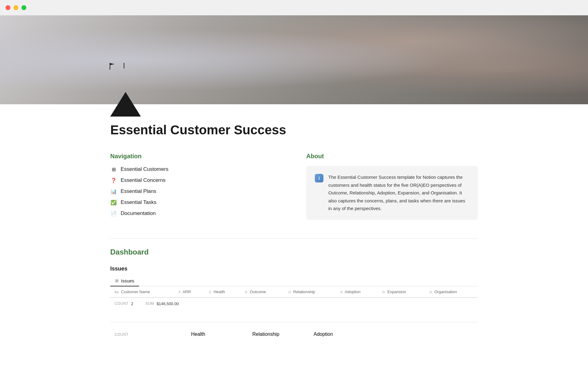 This screenshot has height=368, width=588. What do you see at coordinates (399, 193) in the screenshot?
I see `about-text: The Essential Customer Success template …` at bounding box center [399, 193].